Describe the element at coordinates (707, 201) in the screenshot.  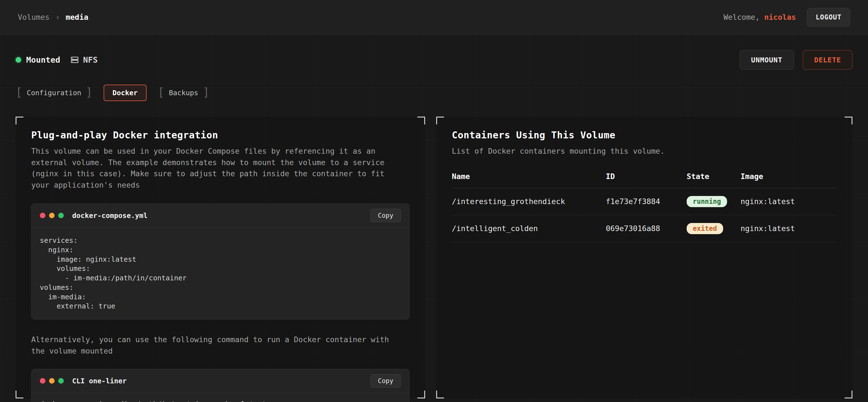
I see `status-badge: running` at that location.